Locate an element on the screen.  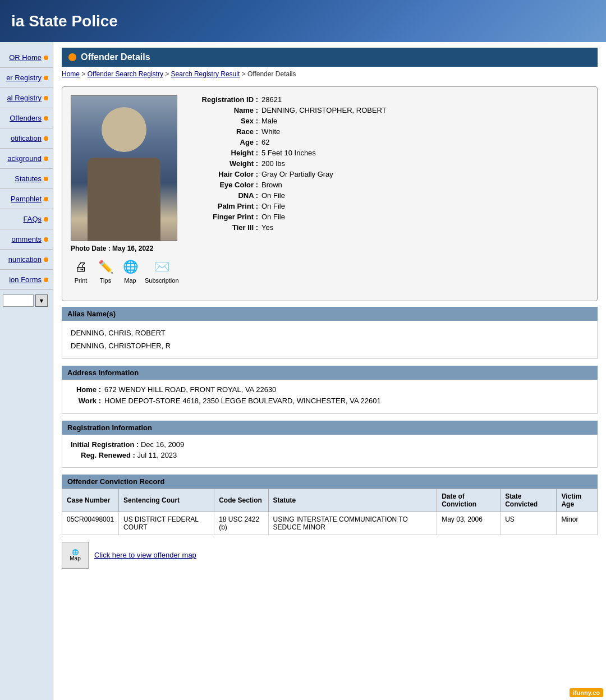
tips-button: ✏️ Tips is located at coordinates (105, 270).